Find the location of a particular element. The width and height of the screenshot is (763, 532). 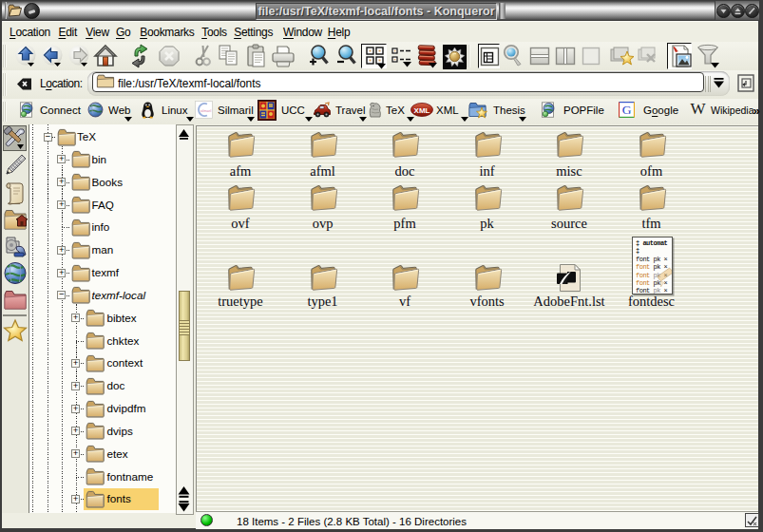

svg-text: silmaril is located at coordinates (205, 111).